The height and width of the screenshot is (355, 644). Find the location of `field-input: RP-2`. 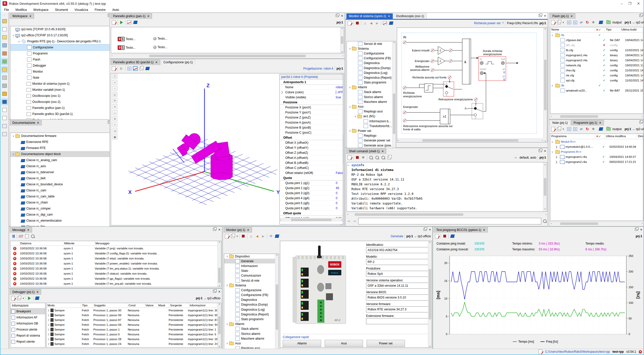

field-input: RP-2 is located at coordinates (398, 262).